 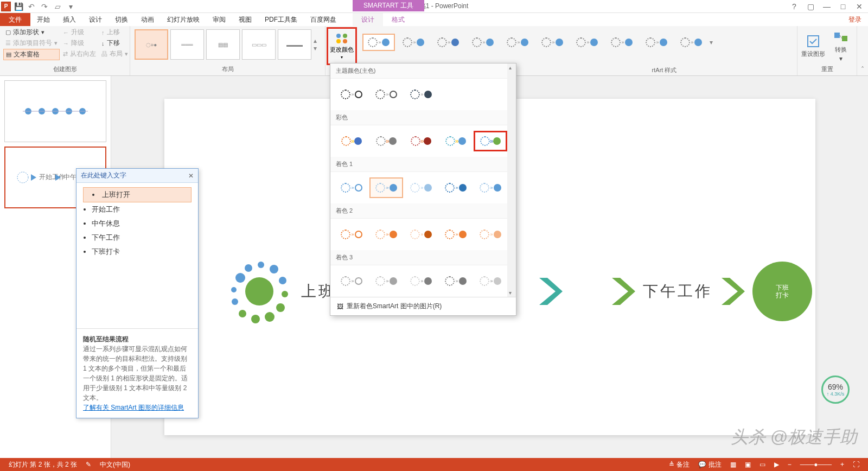 I want to click on color-a2-4: », so click(x=456, y=234).